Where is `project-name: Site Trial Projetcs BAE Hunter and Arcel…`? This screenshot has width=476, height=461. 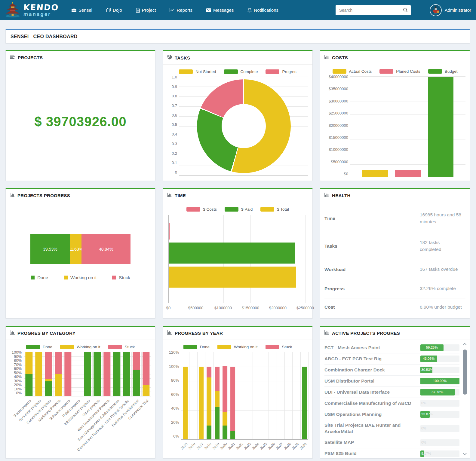
project-name: Site Trial Projetcs BAE Hunter and Arcel… is located at coordinates (372, 429).